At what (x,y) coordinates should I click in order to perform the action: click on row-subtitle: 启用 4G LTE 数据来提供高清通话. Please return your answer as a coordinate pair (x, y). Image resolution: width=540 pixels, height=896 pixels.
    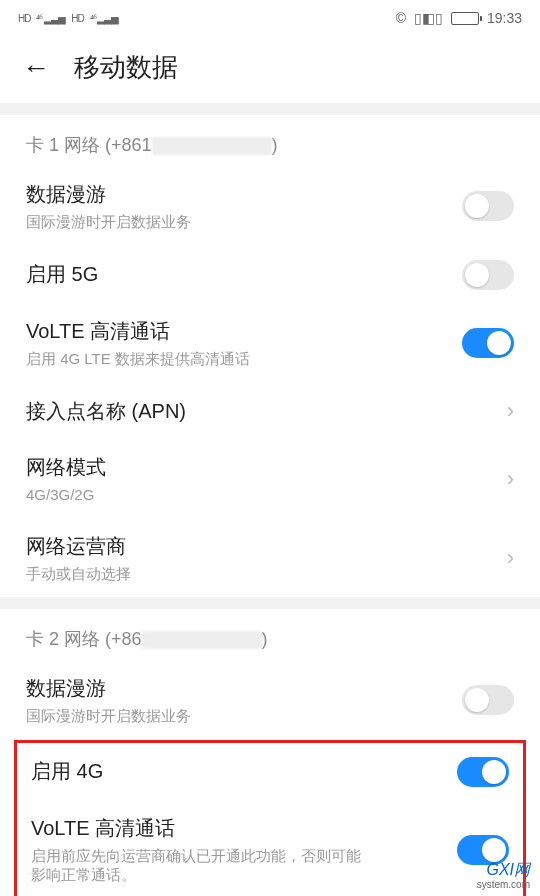
    Looking at the image, I should click on (196, 359).